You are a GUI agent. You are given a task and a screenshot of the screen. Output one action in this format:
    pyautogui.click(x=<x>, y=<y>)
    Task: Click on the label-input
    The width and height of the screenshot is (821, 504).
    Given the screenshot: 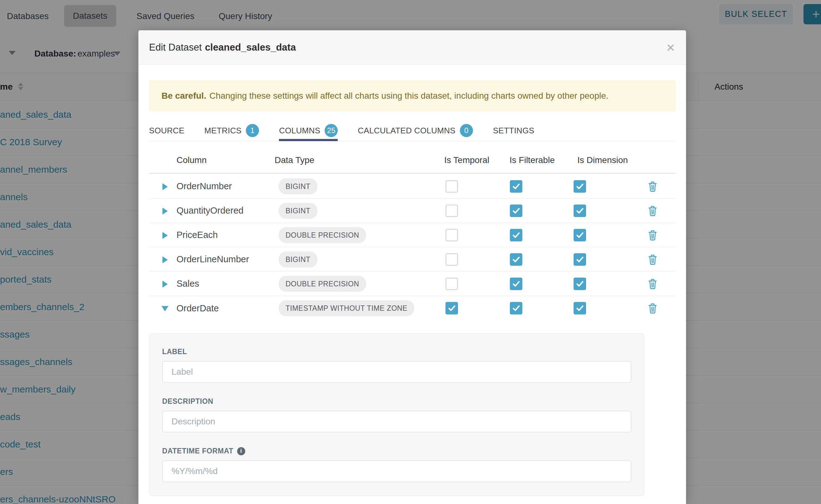 What is the action you would take?
    pyautogui.click(x=397, y=372)
    